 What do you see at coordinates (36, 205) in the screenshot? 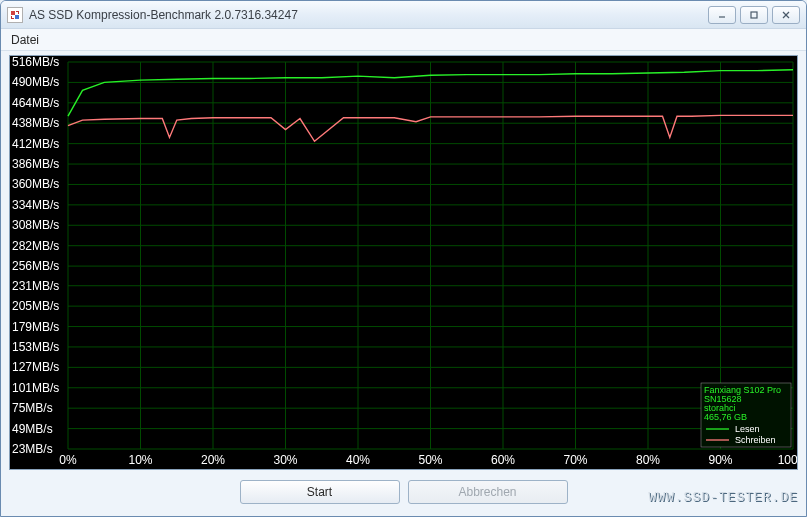
I see `y-tick-label: 334MB/s` at bounding box center [36, 205].